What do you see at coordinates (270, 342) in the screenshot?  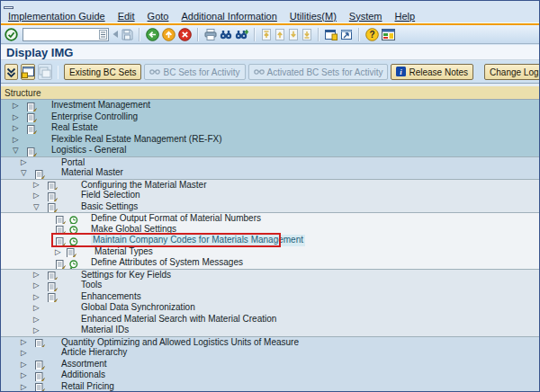 I see `tree-item: ▷ Quantity Optimizing and Allowed Logist…` at bounding box center [270, 342].